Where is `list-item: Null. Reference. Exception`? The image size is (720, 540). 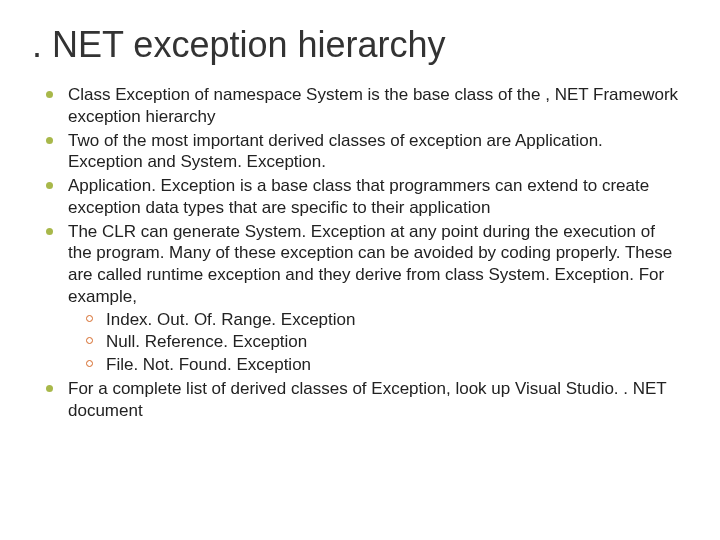
list-item: Null. Reference. Exception is located at coordinates (381, 342).